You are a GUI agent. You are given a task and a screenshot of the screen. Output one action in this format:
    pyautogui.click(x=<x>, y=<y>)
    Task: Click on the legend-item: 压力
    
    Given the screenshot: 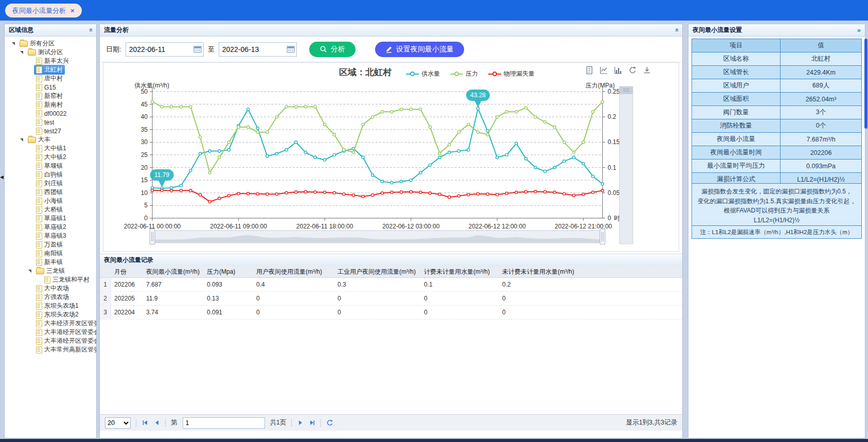 What is the action you would take?
    pyautogui.click(x=464, y=74)
    